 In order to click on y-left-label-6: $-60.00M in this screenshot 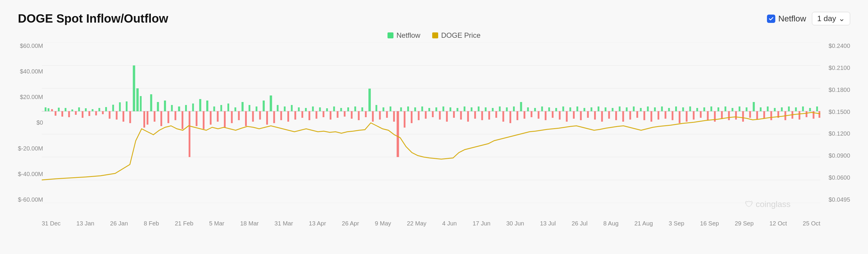, I will do `click(30, 200)`.